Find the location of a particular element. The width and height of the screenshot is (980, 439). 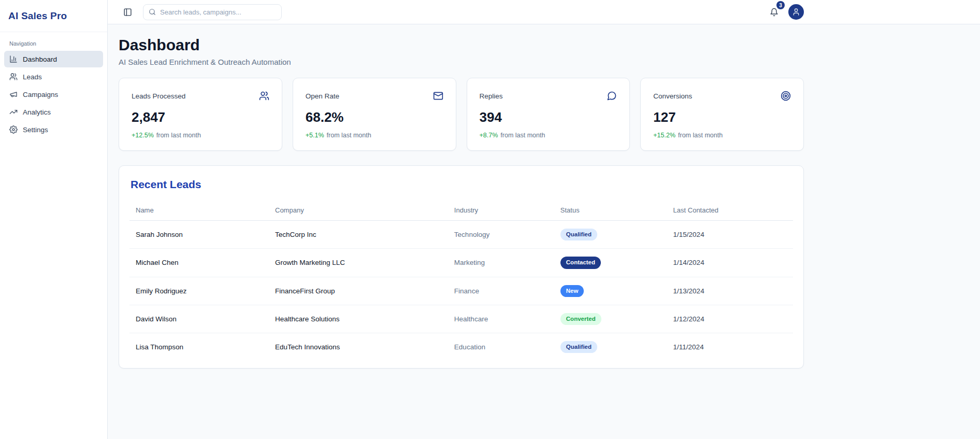

lead-last-contacted: 1/14/2024 is located at coordinates (730, 263).